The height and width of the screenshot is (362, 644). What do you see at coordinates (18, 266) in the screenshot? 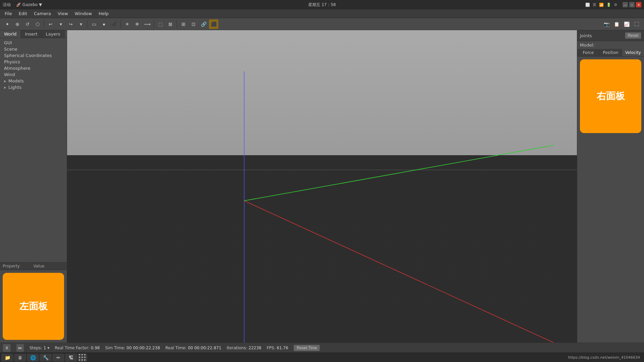
I see `property-col-name: Property` at bounding box center [18, 266].